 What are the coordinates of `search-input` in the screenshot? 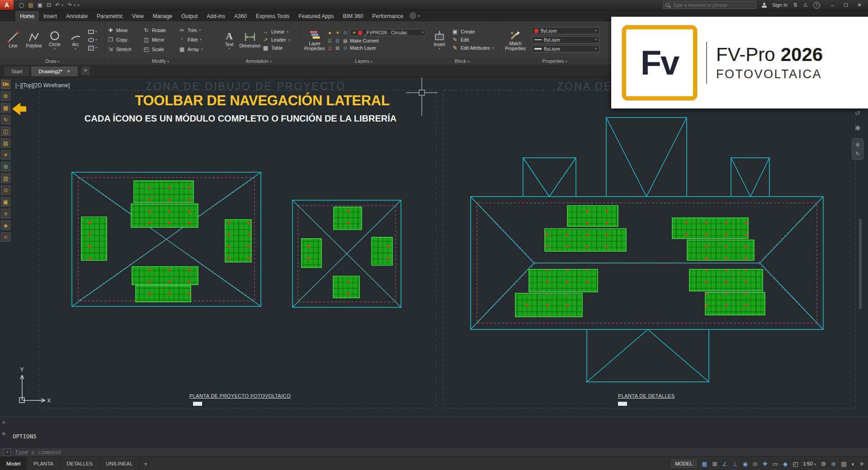 It's located at (712, 5).